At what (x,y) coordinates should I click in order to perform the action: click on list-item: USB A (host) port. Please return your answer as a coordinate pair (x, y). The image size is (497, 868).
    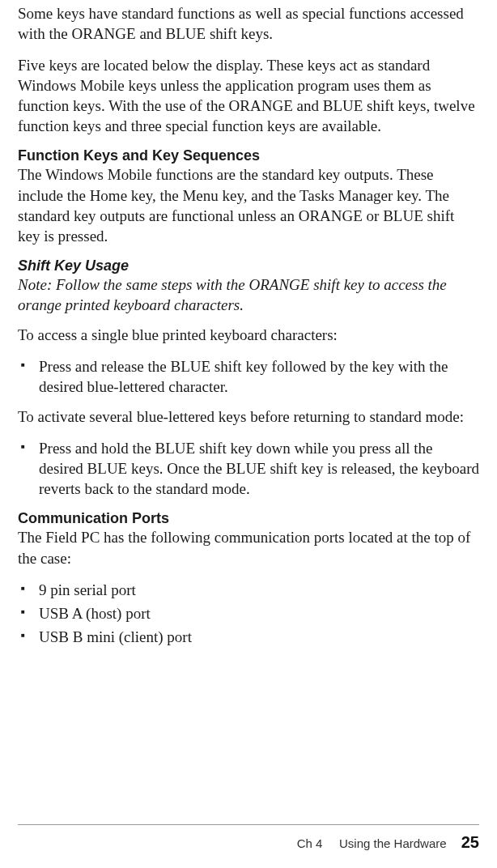
    Looking at the image, I should click on (248, 614).